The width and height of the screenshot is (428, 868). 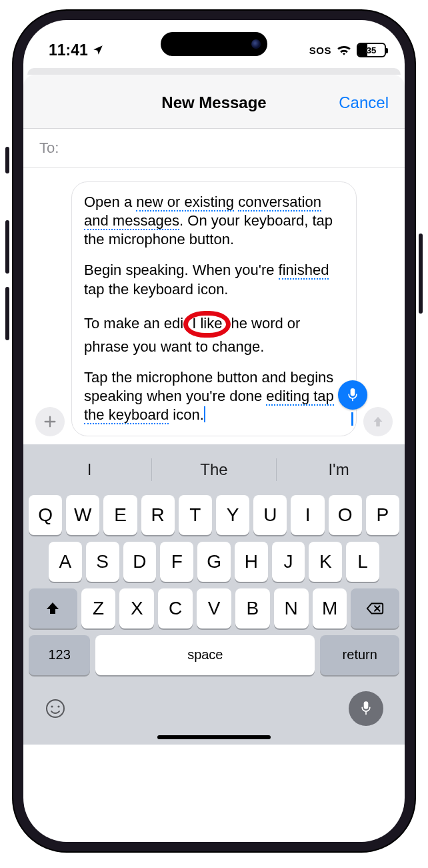 I want to click on dictation-bubble-tail, so click(x=352, y=419).